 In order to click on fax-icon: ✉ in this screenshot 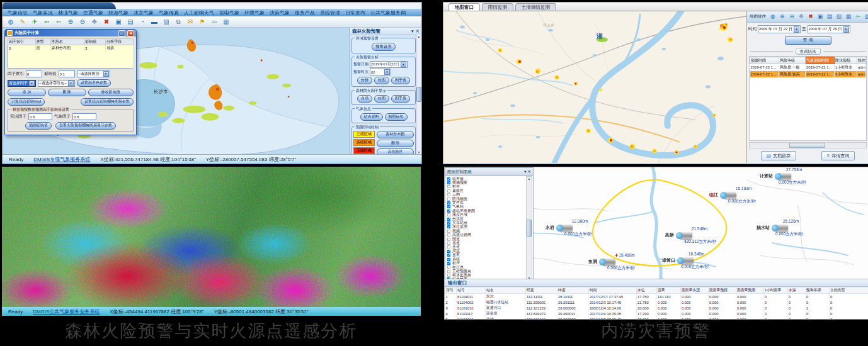, I will do `click(190, 21)`.